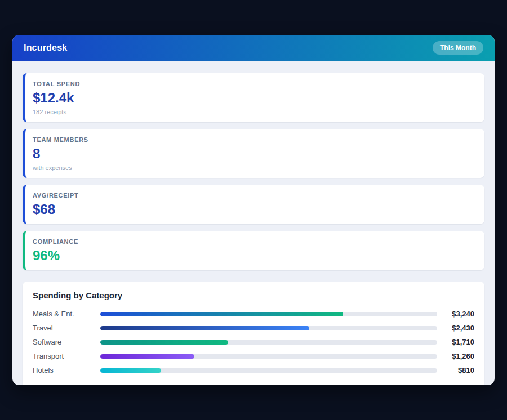  What do you see at coordinates (254, 153) in the screenshot?
I see `stat-card-team-members: TEAM MEMBERS 8 with expenses` at bounding box center [254, 153].